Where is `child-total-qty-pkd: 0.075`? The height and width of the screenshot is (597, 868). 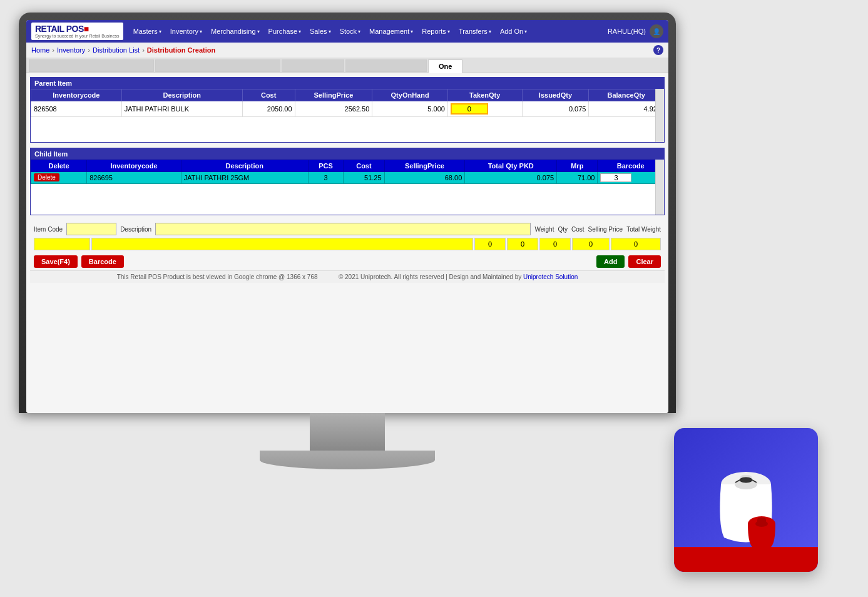
child-total-qty-pkd: 0.075 is located at coordinates (511, 178).